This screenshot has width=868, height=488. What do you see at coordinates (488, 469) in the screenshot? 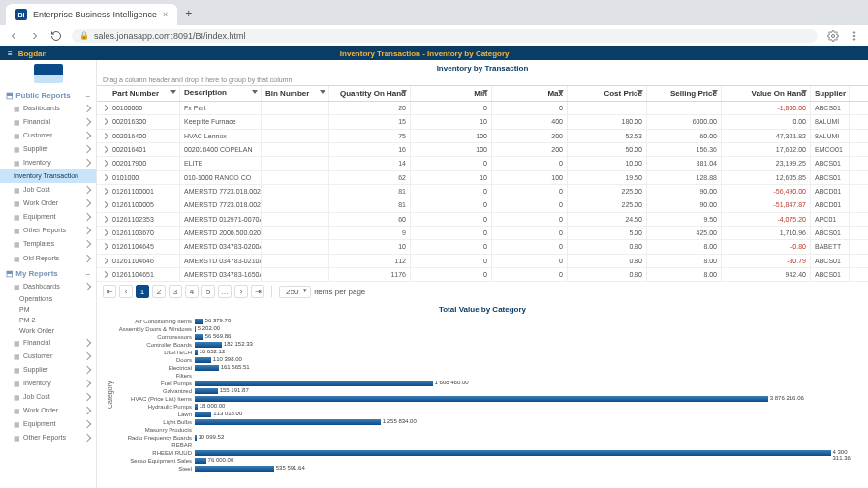
I see `chart-bar: Steel535 591.64` at bounding box center [488, 469].